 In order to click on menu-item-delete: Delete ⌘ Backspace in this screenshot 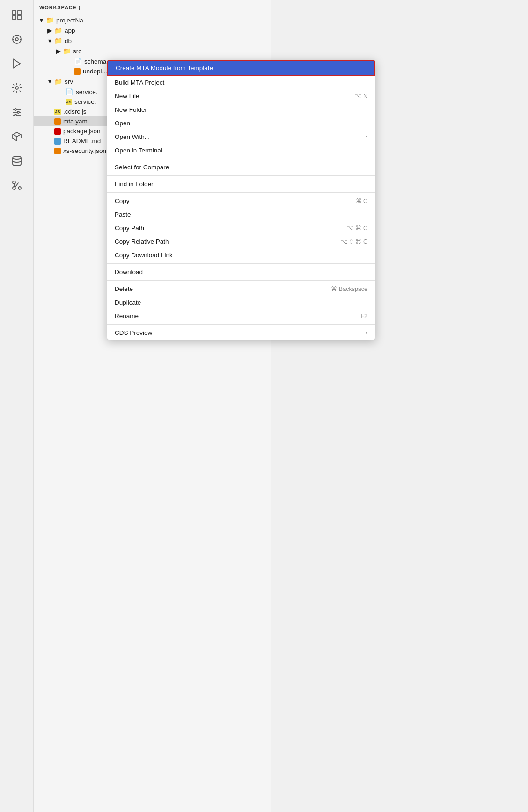, I will do `click(241, 289)`.